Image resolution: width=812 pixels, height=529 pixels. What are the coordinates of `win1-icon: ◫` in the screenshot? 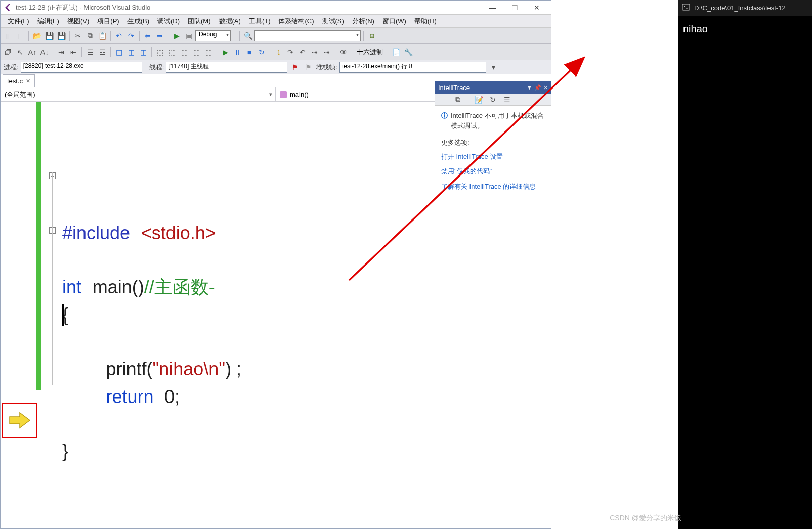 It's located at (119, 52).